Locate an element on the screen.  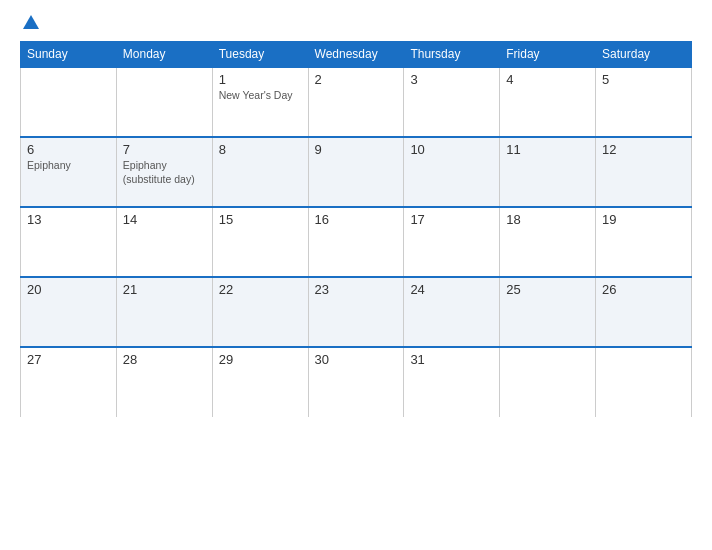
day-number: 25 is located at coordinates (548, 290).